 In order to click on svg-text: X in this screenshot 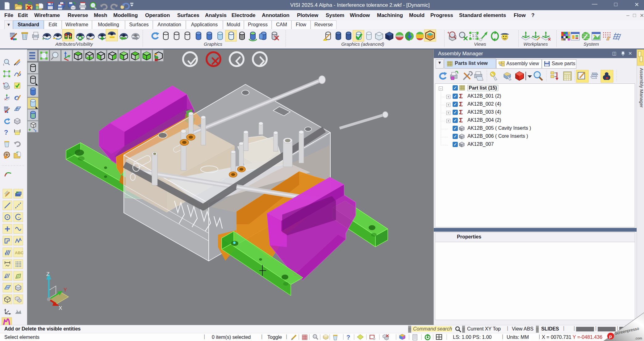, I will do `click(61, 308)`.